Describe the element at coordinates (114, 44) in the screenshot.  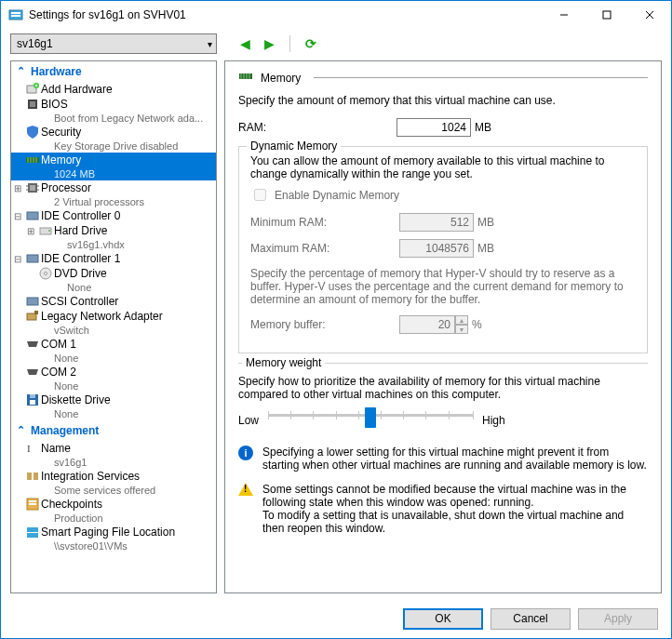
I see `vm-selector-dropdown: sv16g1 ▾` at that location.